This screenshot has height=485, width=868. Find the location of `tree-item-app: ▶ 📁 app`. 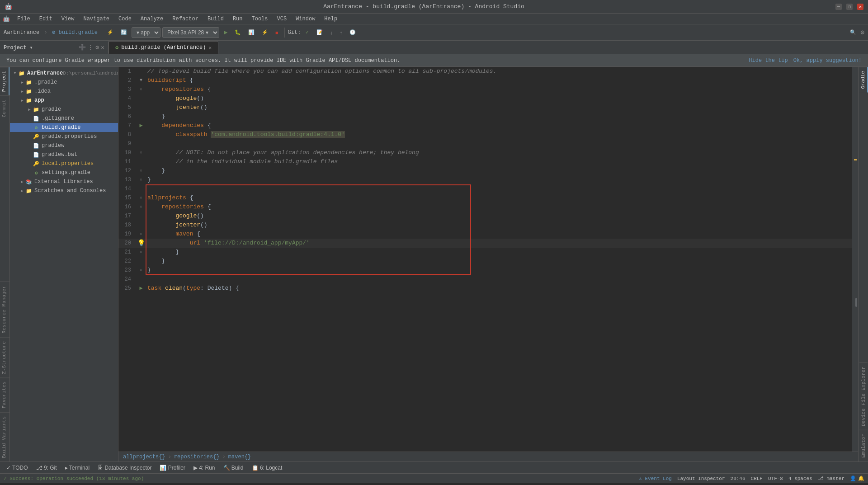

tree-item-app: ▶ 📁 app is located at coordinates (64, 100).